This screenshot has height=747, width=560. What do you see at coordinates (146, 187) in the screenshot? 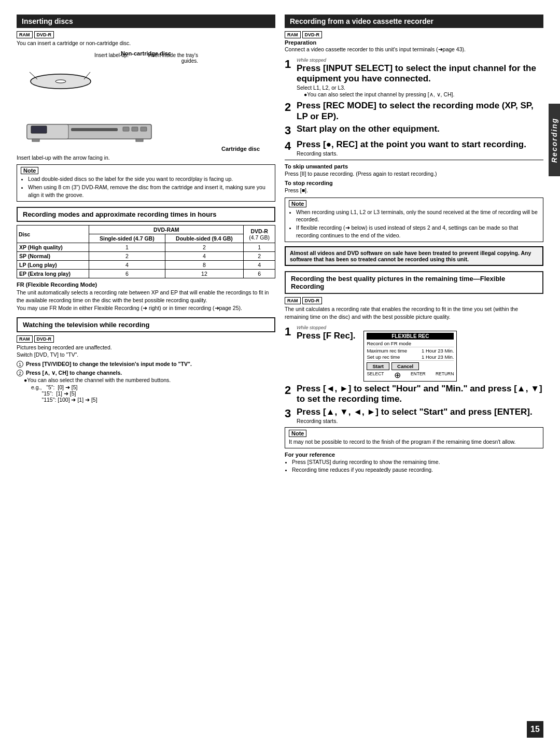
I see `note-list-inserting: Load double-sided discs so the label for…` at bounding box center [146, 187].